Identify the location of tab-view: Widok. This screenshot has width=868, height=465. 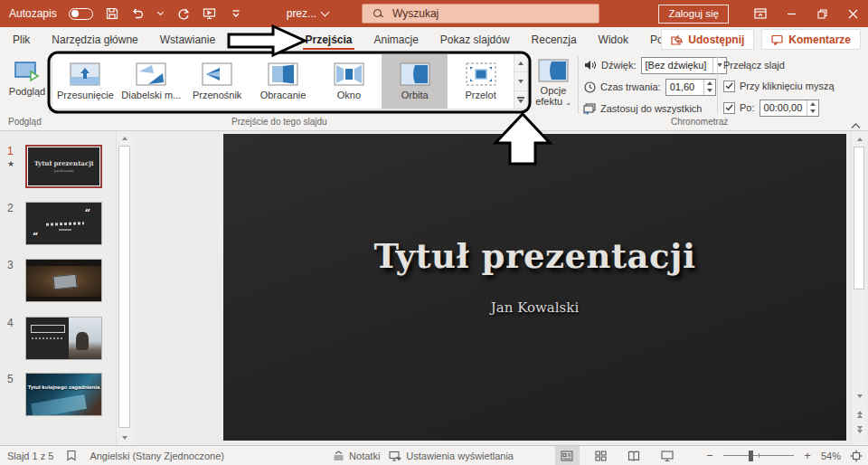
(613, 40).